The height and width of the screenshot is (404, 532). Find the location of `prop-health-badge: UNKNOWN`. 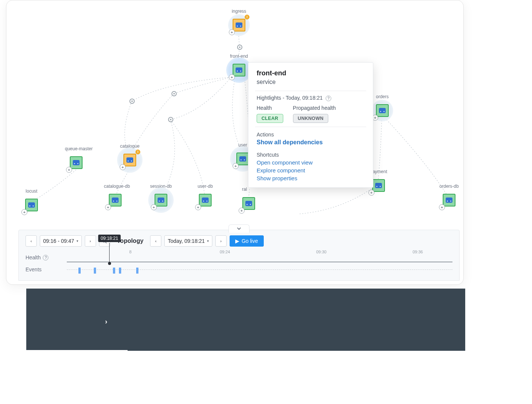

prop-health-badge: UNKNOWN is located at coordinates (311, 118).